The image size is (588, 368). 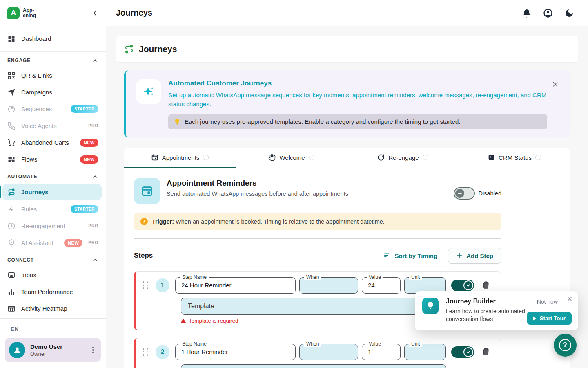 What do you see at coordinates (257, 183) in the screenshot?
I see `category-title: Appointment Reminders` at bounding box center [257, 183].